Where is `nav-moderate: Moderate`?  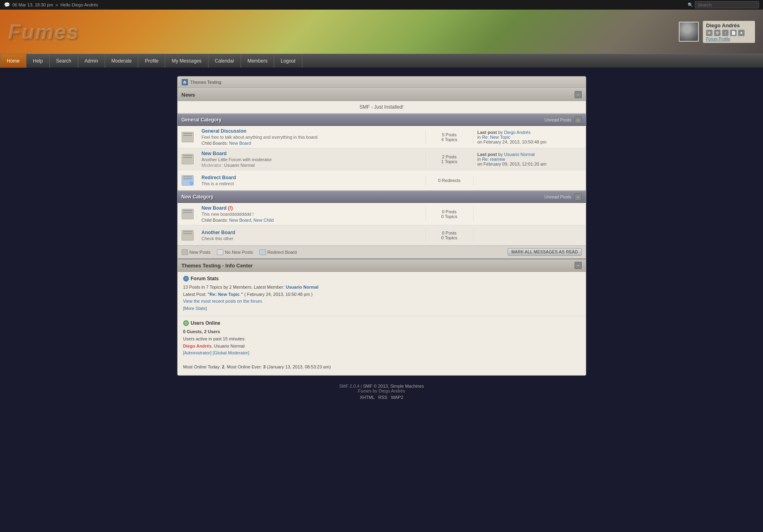
nav-moderate: Moderate is located at coordinates (122, 61).